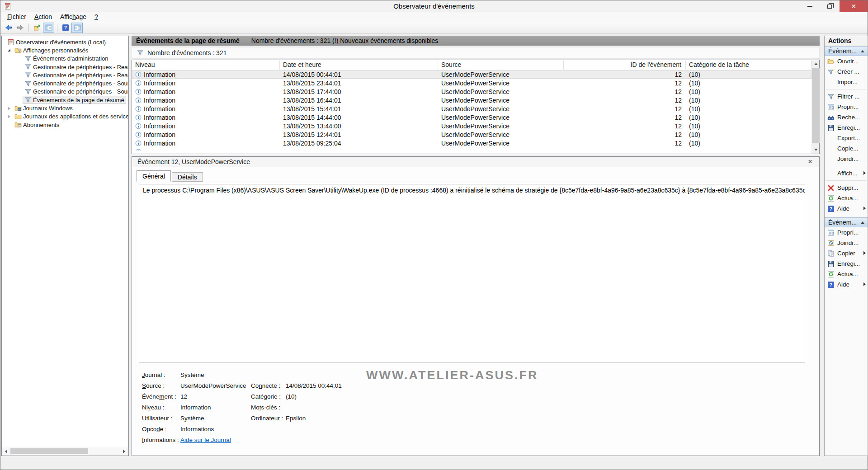 The width and height of the screenshot is (868, 470). I want to click on menu-item-action: Action, so click(43, 17).